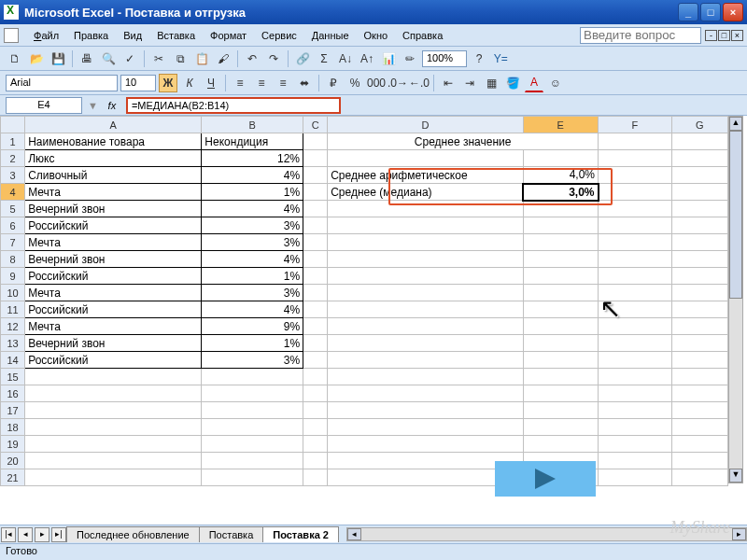  I want to click on cell: Люкс, so click(114, 159).